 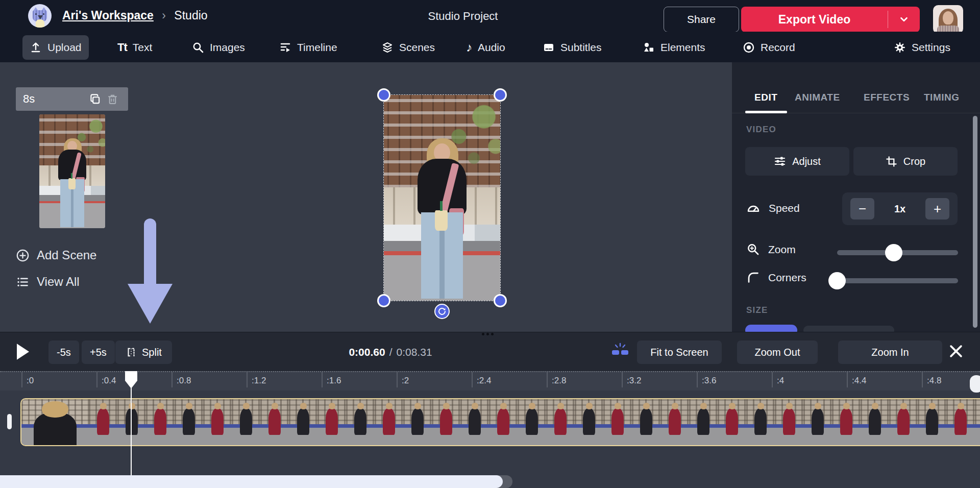 I want to click on nav-item-text: Tt Text, so click(x=135, y=47).